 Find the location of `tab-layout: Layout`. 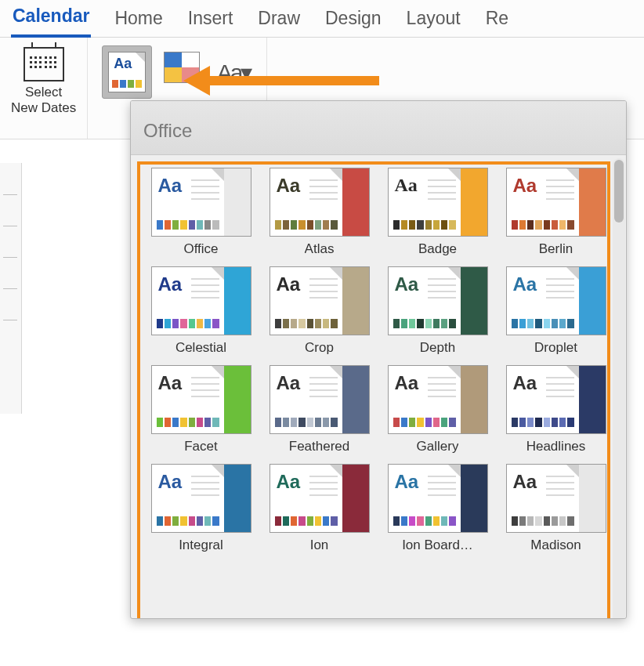

tab-layout: Layout is located at coordinates (434, 20).